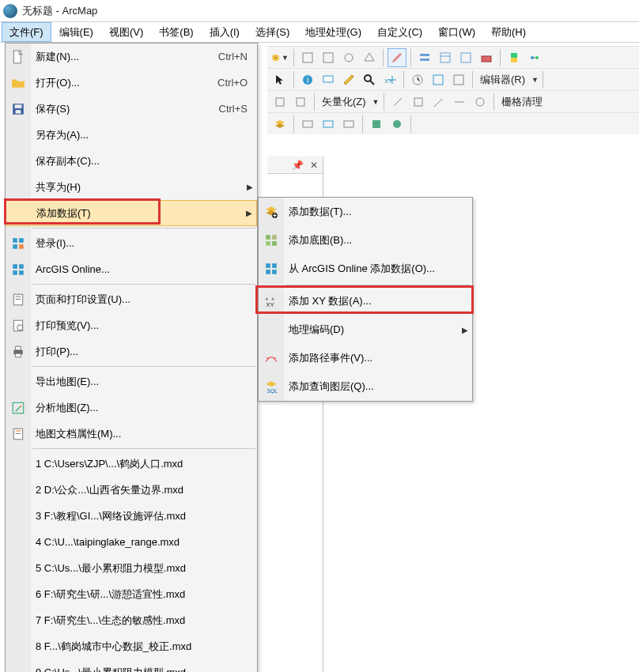 This screenshot has width=639, height=672. Describe the element at coordinates (365, 212) in the screenshot. I see `submenu-add-data: 添加数据(T)...` at that location.